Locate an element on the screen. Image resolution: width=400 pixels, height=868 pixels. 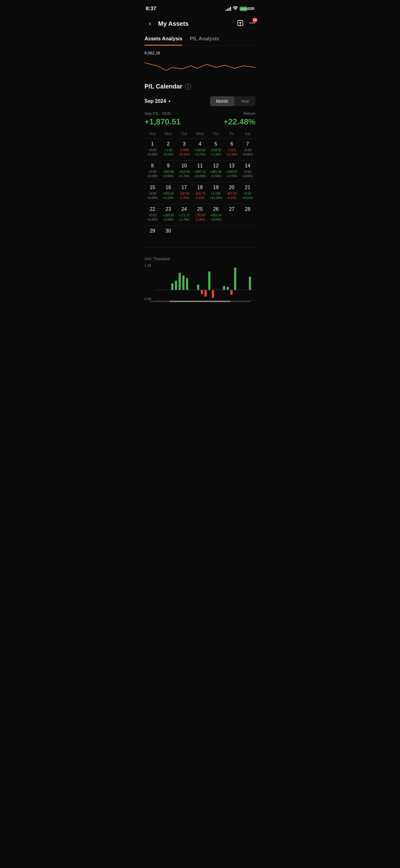
calendar-cell: 19+1.10K+12.30% is located at coordinates (216, 193).